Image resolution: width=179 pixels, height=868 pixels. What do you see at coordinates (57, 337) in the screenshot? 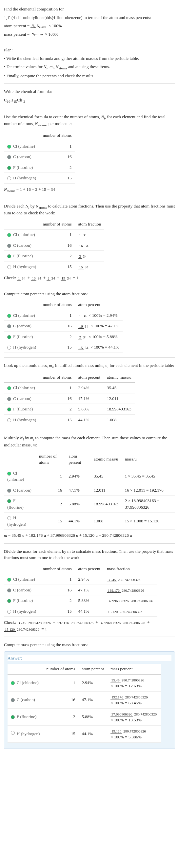
I see `n: 2` at bounding box center [57, 337].